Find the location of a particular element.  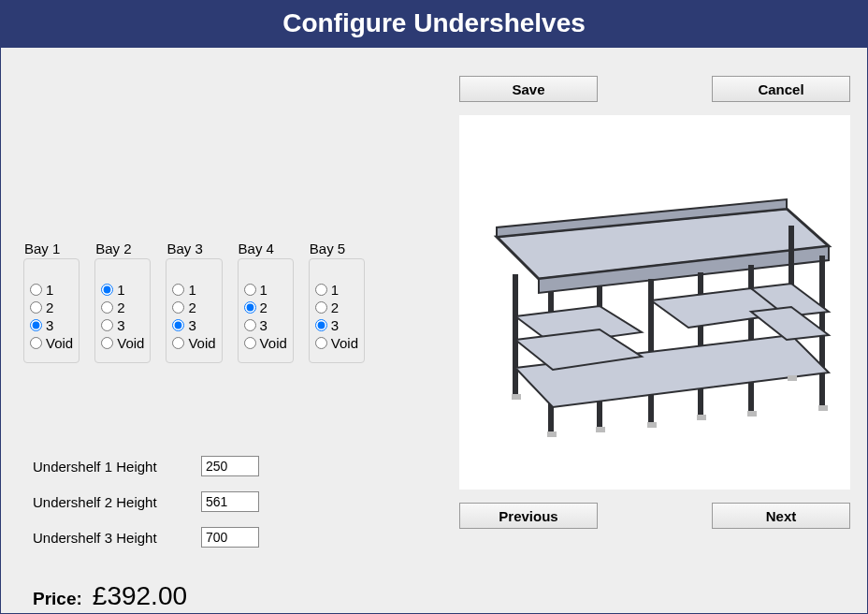

bay-5-option-void: Void is located at coordinates (337, 343).